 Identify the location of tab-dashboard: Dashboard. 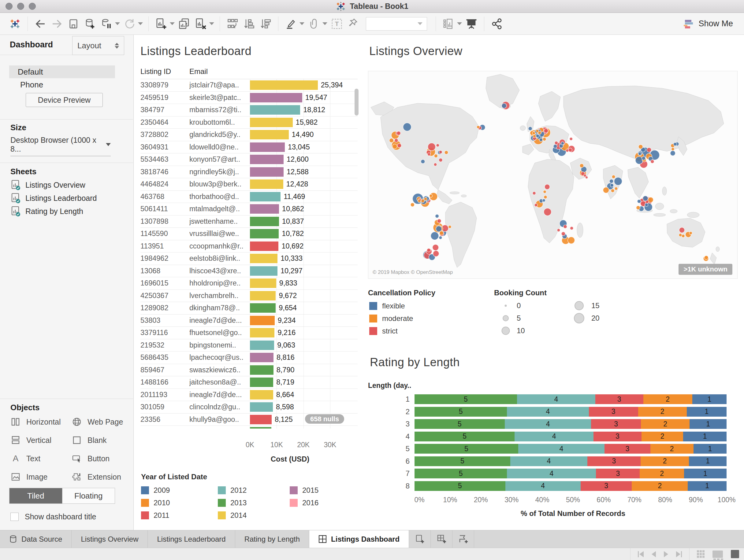
(36, 45).